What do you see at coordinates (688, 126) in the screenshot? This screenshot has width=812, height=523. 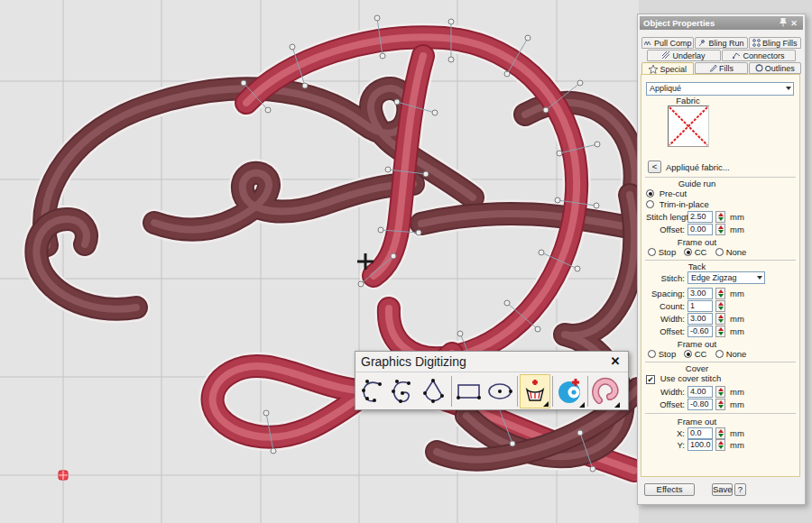 I see `fabric-swatch` at bounding box center [688, 126].